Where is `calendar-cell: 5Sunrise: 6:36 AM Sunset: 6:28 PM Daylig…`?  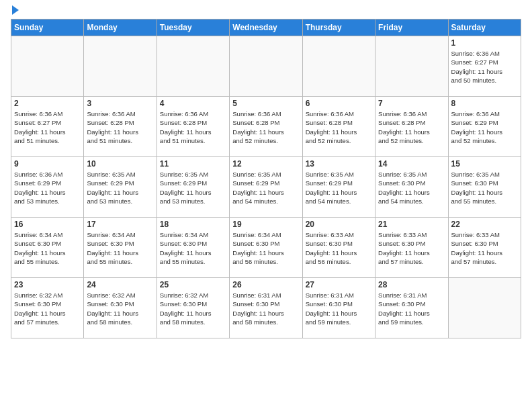
calendar-cell: 5Sunrise: 6:36 AM Sunset: 6:28 PM Daylig… is located at coordinates (266, 127).